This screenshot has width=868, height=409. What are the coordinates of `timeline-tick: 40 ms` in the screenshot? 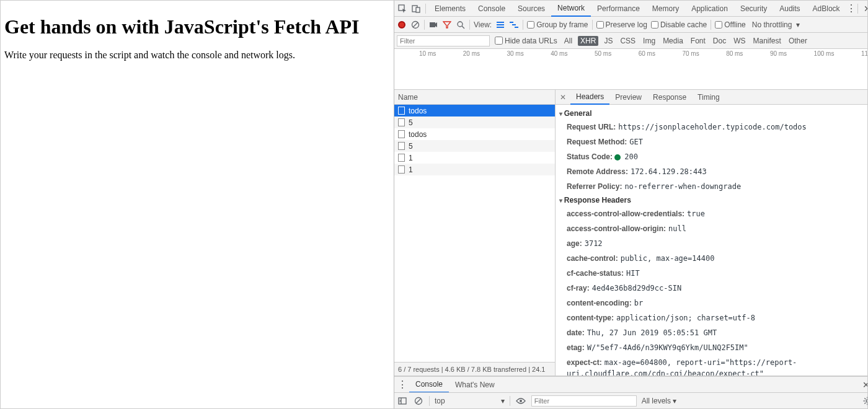 It's located at (559, 53).